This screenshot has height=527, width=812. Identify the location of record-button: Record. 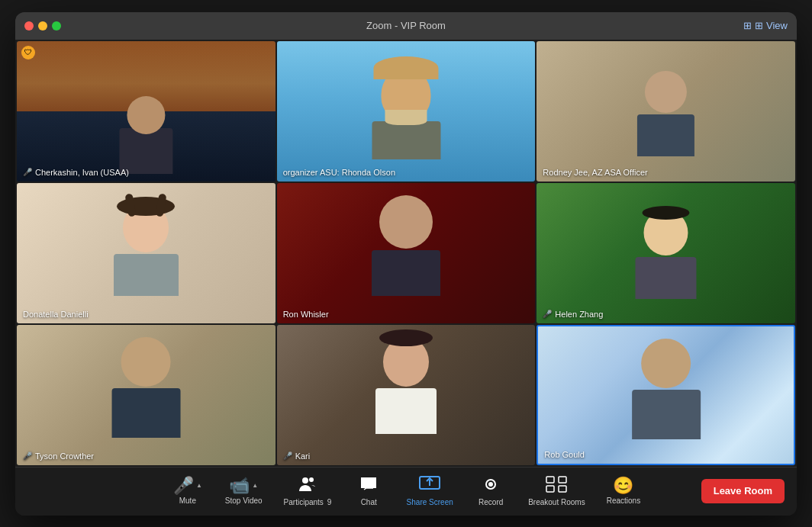
(491, 491).